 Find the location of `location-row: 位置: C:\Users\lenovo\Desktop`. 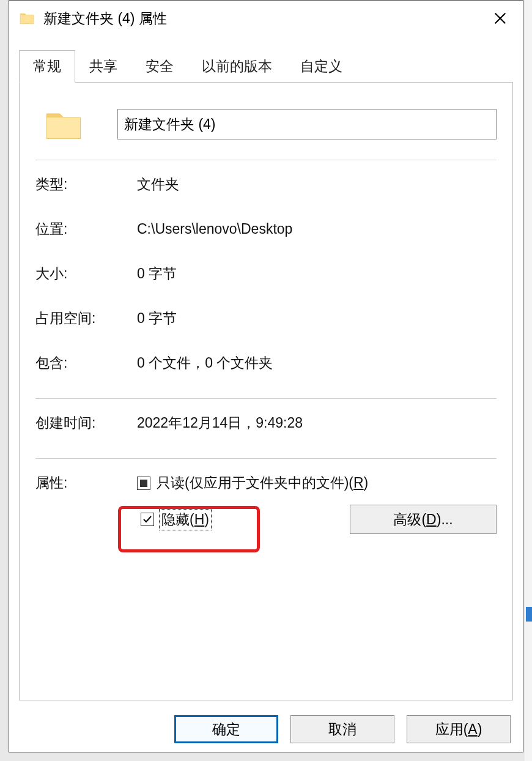

location-row: 位置: C:\Users\lenovo\Desktop is located at coordinates (266, 229).